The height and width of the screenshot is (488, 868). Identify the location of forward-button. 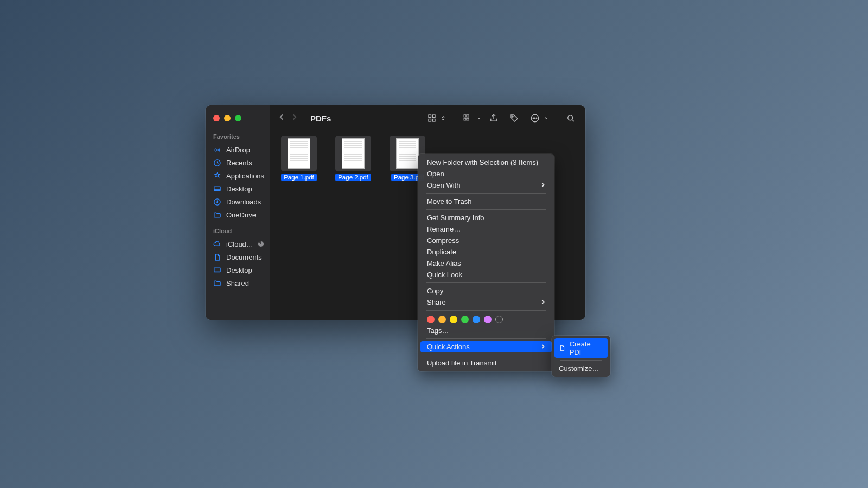
(295, 118).